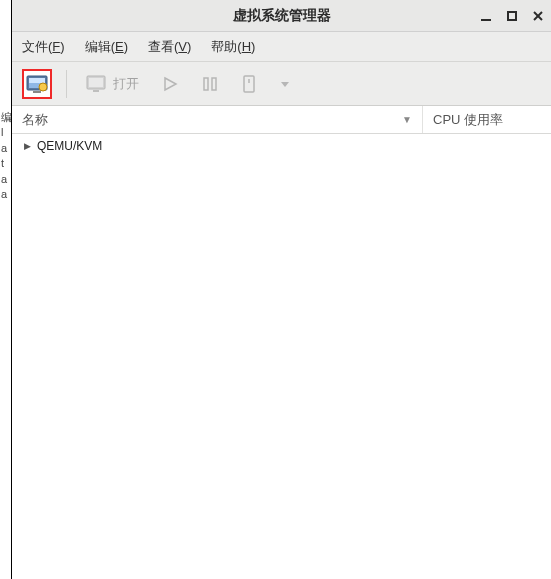  What do you see at coordinates (170, 84) in the screenshot?
I see `run-button` at bounding box center [170, 84].